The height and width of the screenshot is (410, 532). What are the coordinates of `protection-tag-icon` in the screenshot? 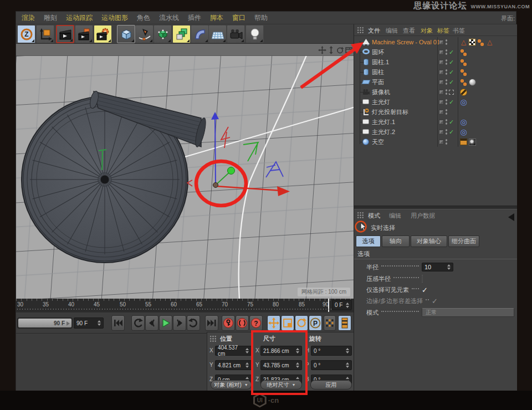 It's located at (463, 92).